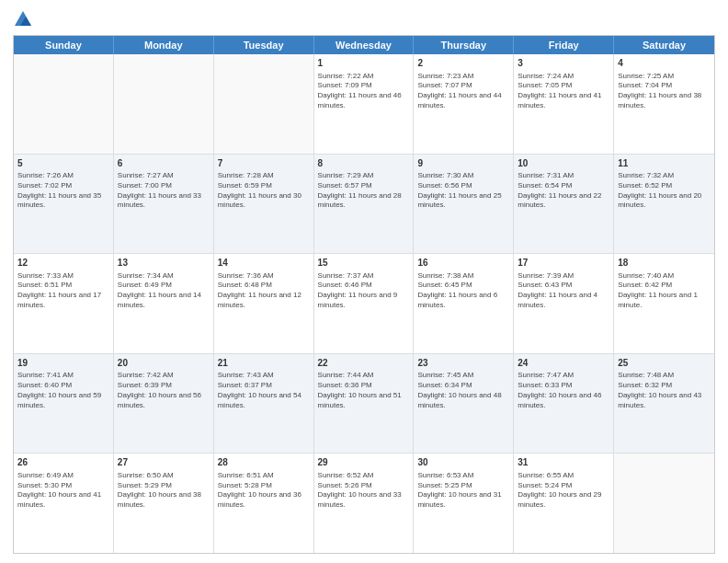 This screenshot has height=563, width=728. I want to click on day-number: 7, so click(264, 164).